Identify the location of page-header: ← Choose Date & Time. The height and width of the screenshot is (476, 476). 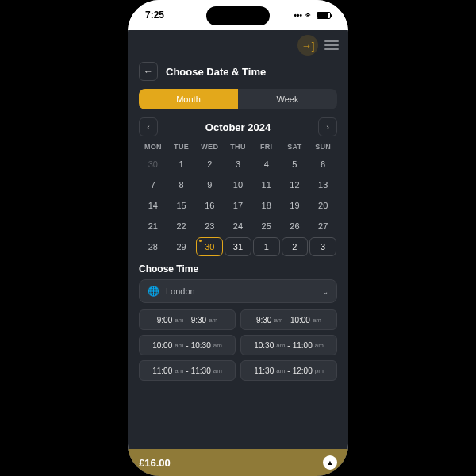
(238, 73).